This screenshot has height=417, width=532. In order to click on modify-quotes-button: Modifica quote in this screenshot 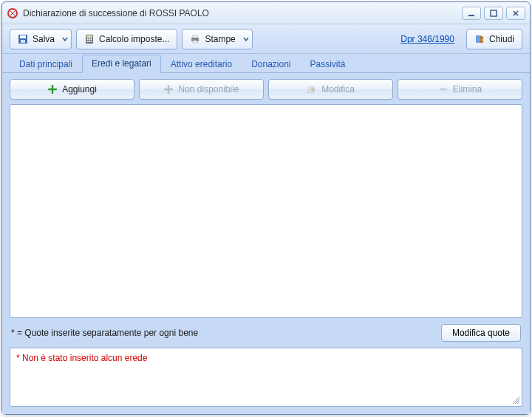, I will do `click(481, 333)`.